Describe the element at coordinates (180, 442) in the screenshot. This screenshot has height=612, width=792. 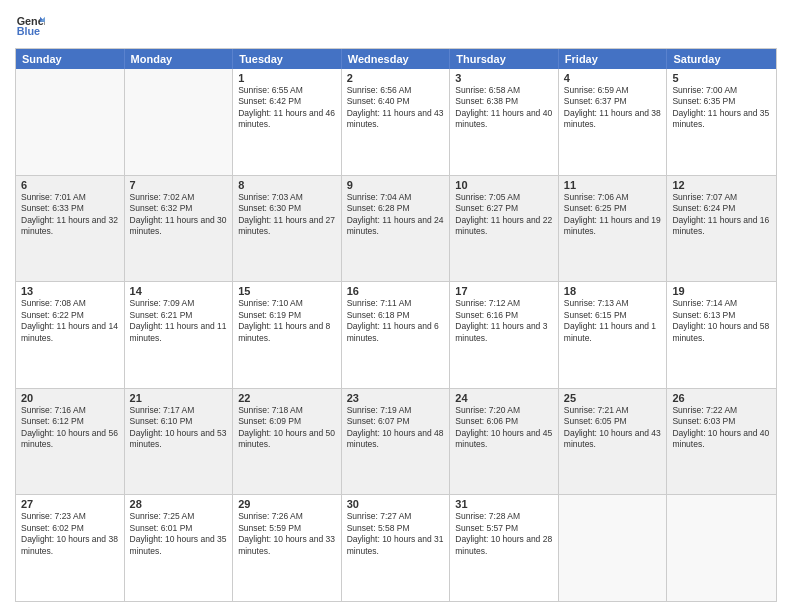
I see `calendar-cell-21: 21Sunrise: 7:17 AM Sunset: 6:10 PM Dayli…` at that location.